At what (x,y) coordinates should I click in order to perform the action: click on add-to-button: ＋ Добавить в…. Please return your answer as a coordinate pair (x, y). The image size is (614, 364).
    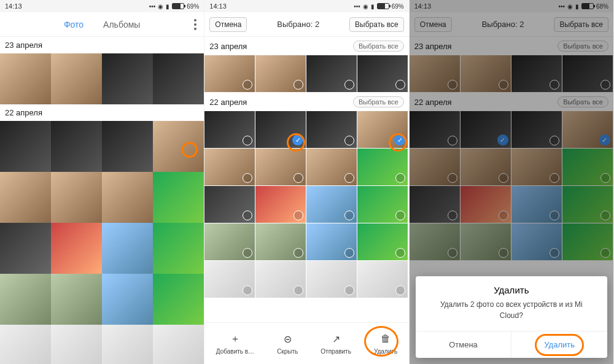
    Looking at the image, I should click on (235, 344).